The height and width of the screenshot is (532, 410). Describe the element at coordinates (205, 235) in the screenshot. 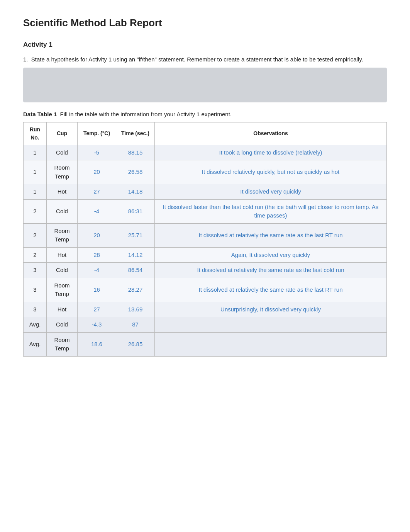

I see `table-row: 2Room Temp2025.71It dissolved at relativ…` at that location.